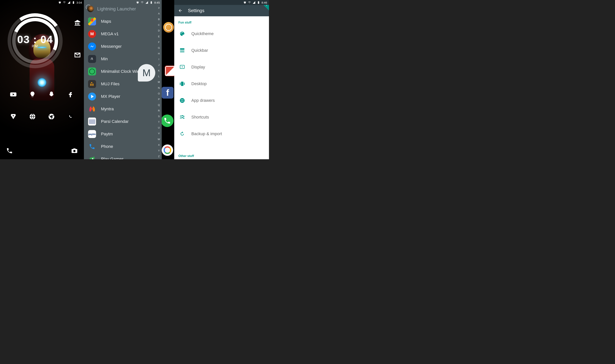 The image size is (615, 364). Describe the element at coordinates (202, 34) in the screenshot. I see `settings-item-label: Quicktheme` at that location.